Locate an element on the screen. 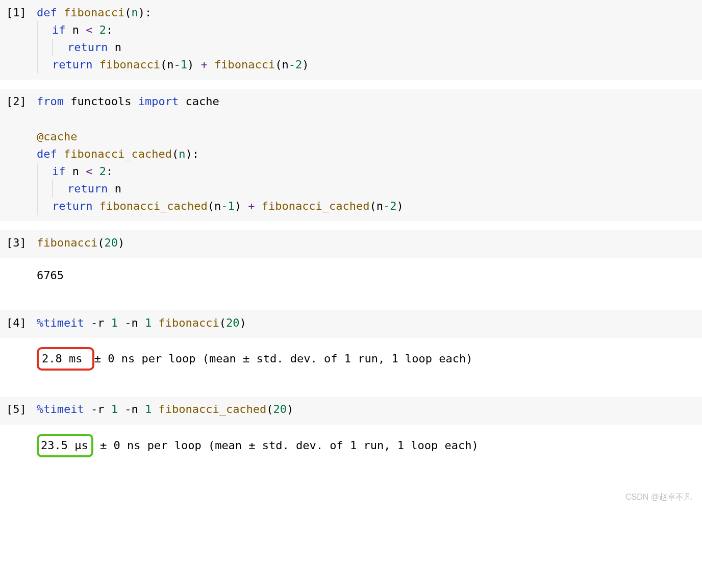 The width and height of the screenshot is (702, 588). output-text: 23.5 µs ± 0 ns per loop (mean ± std. dev… is located at coordinates (366, 446).